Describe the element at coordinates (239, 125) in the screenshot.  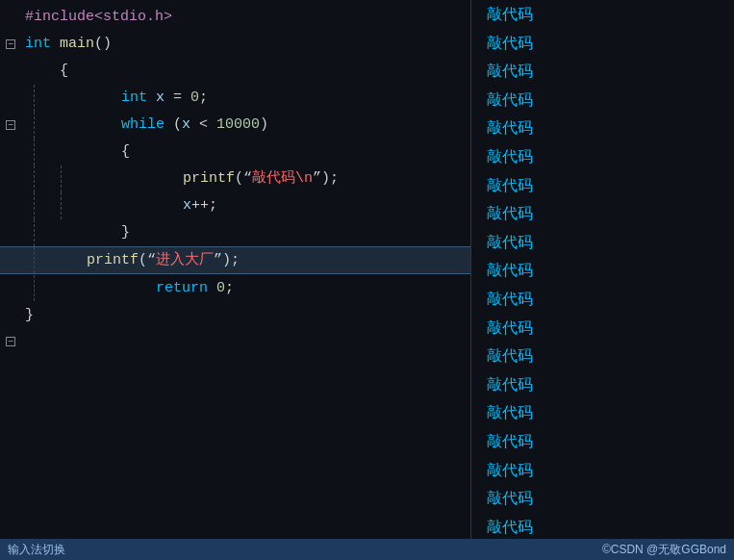
I see `token: 10000` at that location.